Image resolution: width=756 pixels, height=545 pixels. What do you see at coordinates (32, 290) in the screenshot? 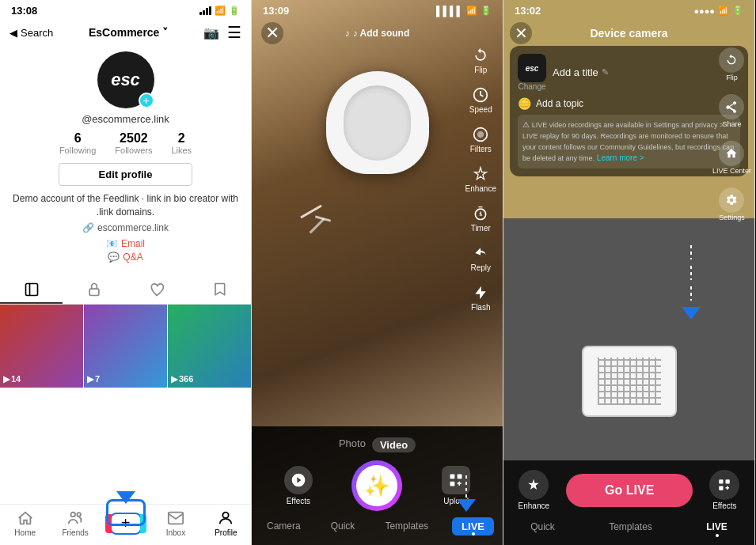
I see `tab-videos` at bounding box center [32, 290].